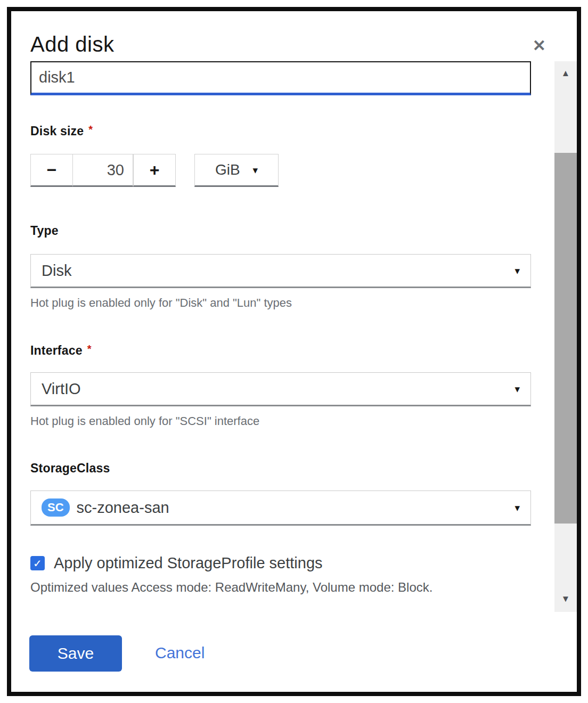  What do you see at coordinates (103, 170) in the screenshot?
I see `disk-size-value-input` at bounding box center [103, 170].